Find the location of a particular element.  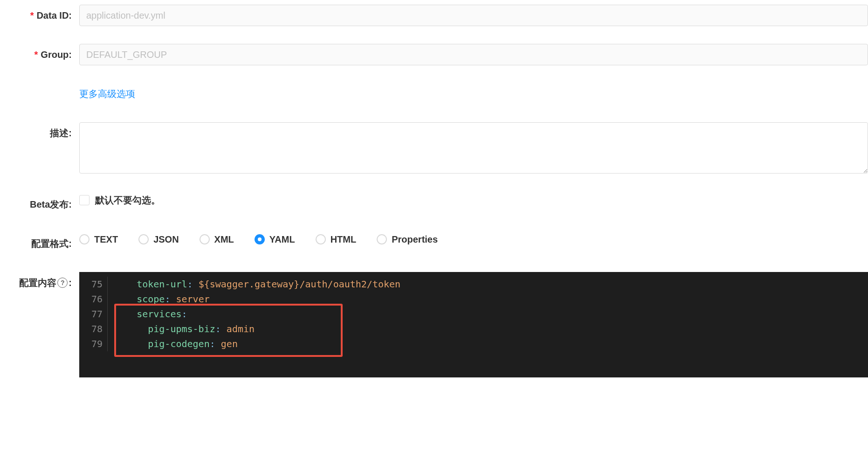

beta-label: Beta发布: is located at coordinates (40, 204).